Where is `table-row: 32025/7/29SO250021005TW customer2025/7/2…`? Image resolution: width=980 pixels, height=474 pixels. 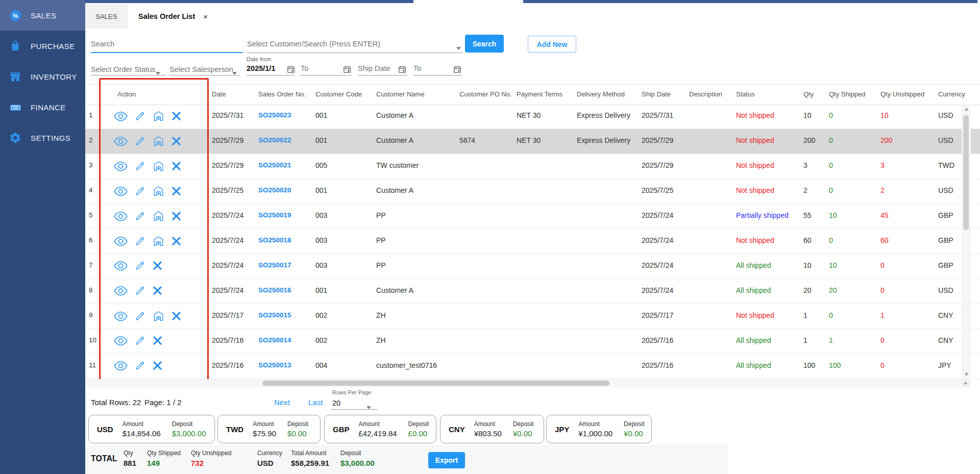
table-row: 32025/7/29SO250021005TW customer2025/7/2… is located at coordinates (533, 166).